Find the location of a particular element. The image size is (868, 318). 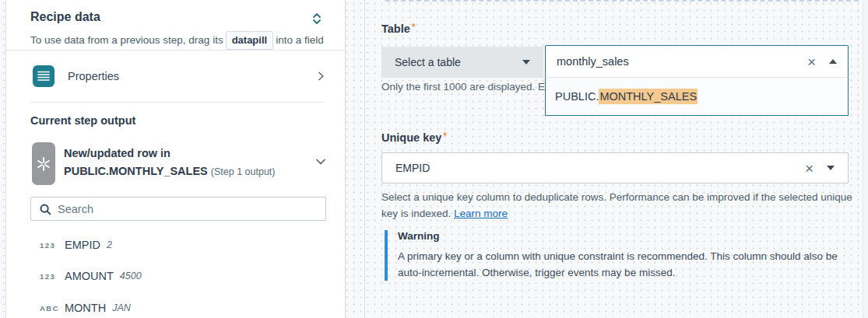

table-option-public-monthly-sales: PUBLIC.MONTHLY_SALES is located at coordinates (626, 96).